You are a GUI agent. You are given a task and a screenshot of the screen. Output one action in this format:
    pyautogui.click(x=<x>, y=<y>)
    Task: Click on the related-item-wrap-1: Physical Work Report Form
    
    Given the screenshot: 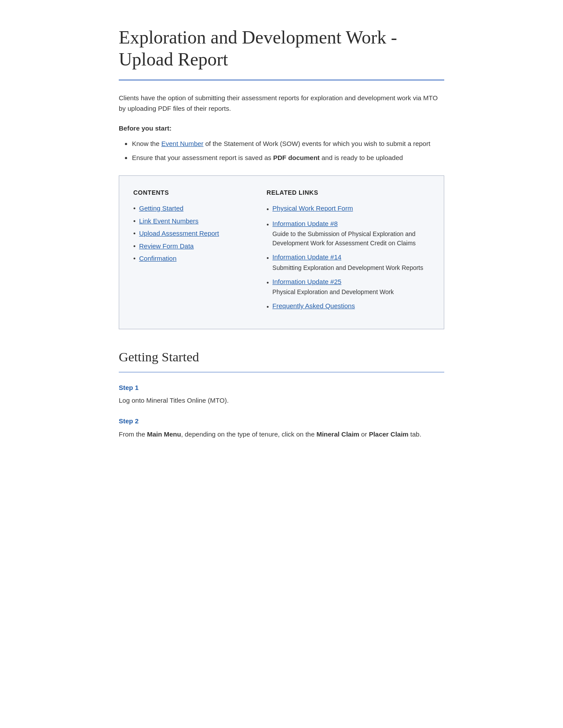 What is the action you would take?
    pyautogui.click(x=312, y=208)
    